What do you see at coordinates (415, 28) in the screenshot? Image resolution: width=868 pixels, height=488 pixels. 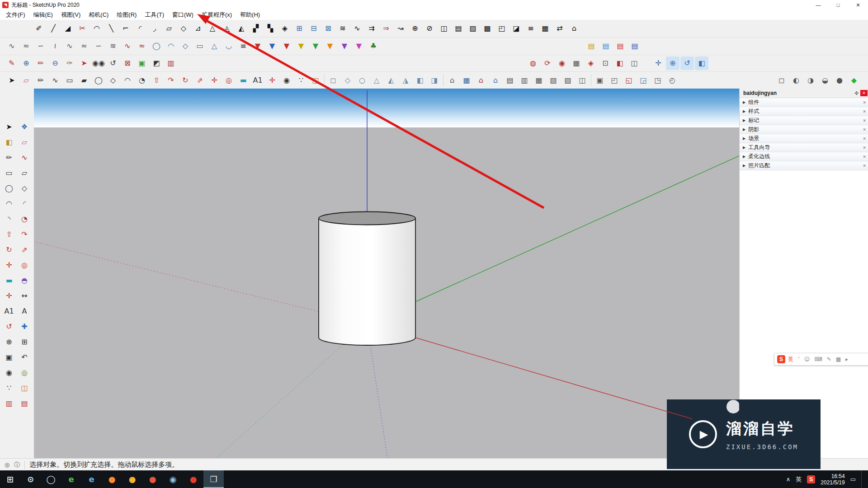 I see `tool-icon: ⊕` at bounding box center [415, 28].